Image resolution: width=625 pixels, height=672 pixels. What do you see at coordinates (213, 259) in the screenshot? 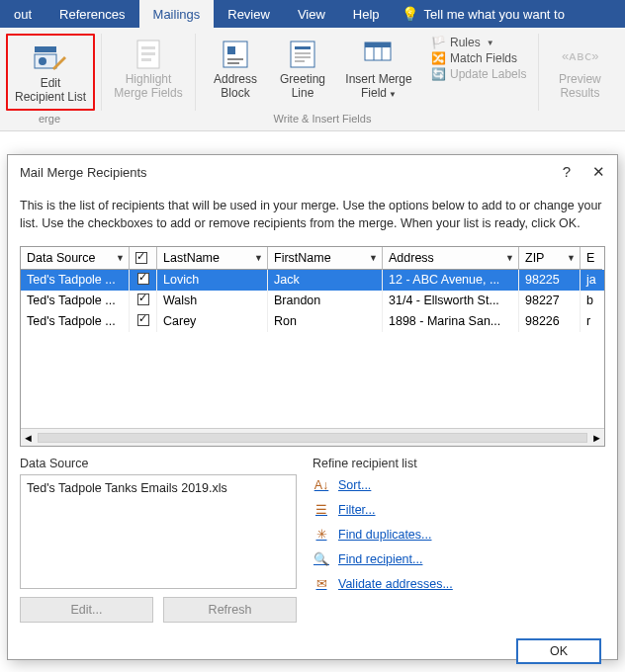
I see `col-lastname: LastName▼` at bounding box center [213, 259].